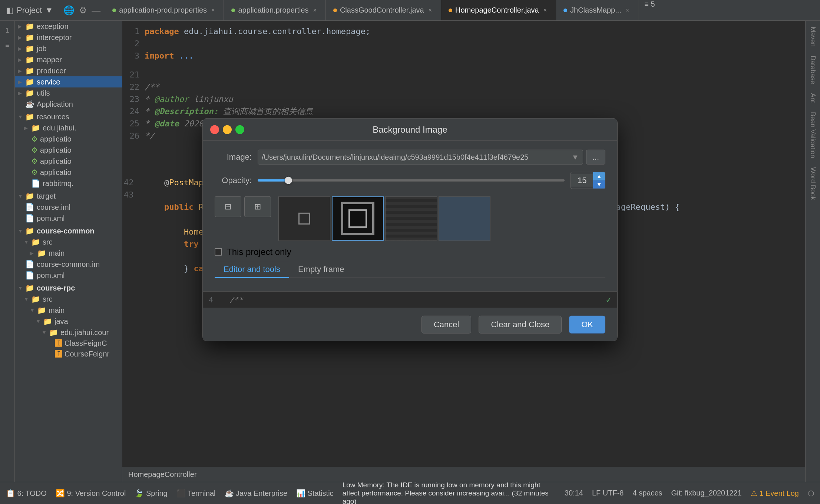 The height and width of the screenshot is (504, 820). I want to click on tree-item-edu-jiahui: ▼ 📁 edu.jiahui.cour, so click(68, 332).